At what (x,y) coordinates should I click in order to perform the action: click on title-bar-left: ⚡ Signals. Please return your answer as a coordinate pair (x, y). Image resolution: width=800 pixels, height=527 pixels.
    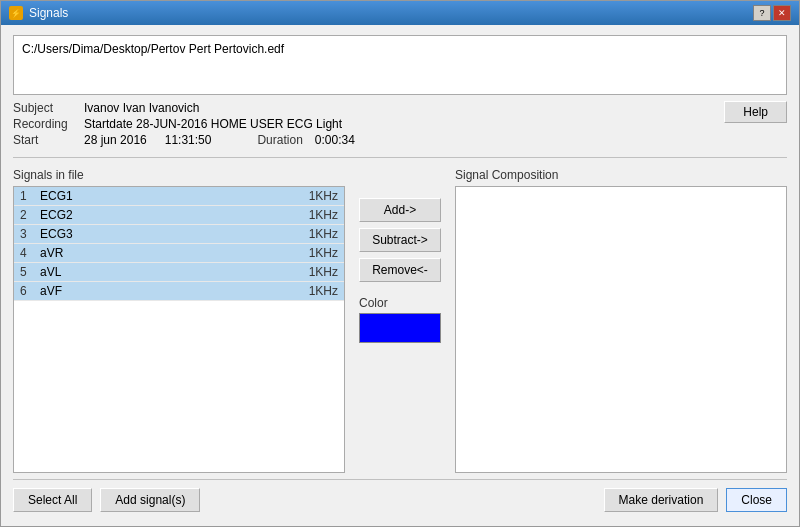
    Looking at the image, I should click on (38, 13).